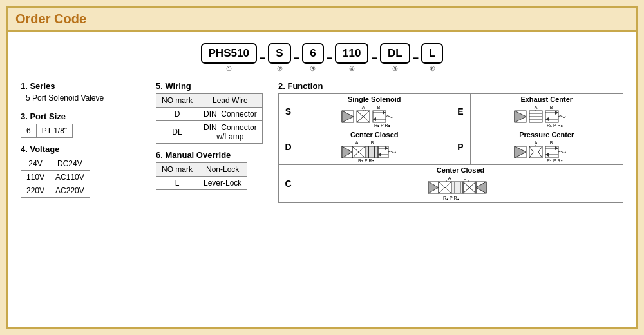 Image resolution: width=644 pixels, height=335 pixels. What do you see at coordinates (432, 58) in the screenshot?
I see `code-part-6: L ⑥` at bounding box center [432, 58].